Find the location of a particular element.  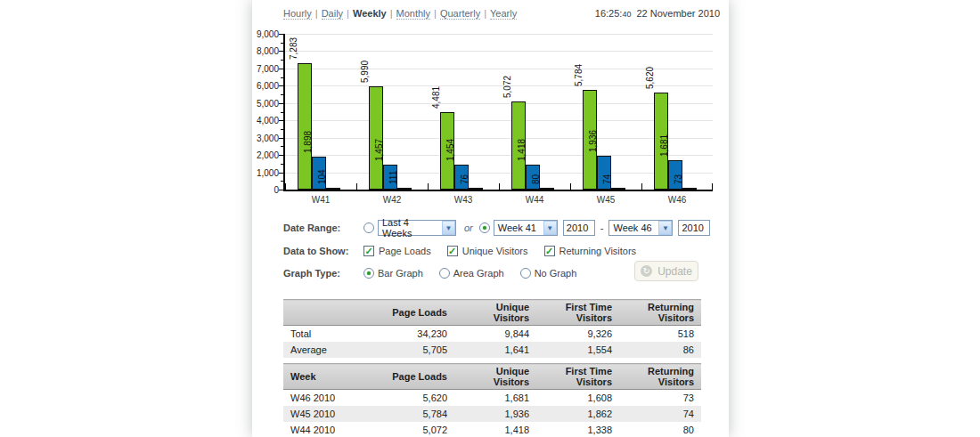

graph-type-label: Graph Type: is located at coordinates (323, 273).